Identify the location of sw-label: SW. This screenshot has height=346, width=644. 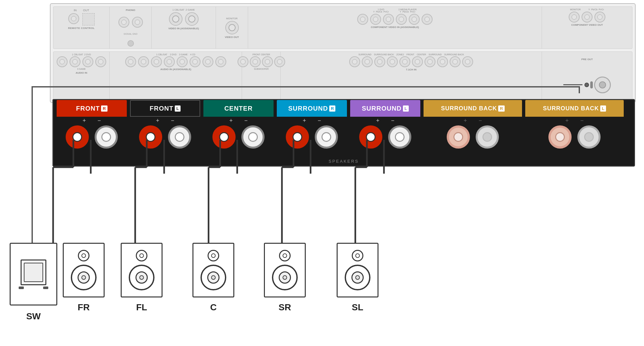
(33, 316).